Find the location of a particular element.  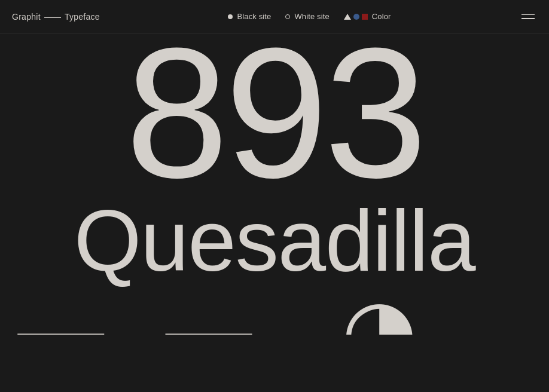

white-site-button: White site is located at coordinates (307, 17).